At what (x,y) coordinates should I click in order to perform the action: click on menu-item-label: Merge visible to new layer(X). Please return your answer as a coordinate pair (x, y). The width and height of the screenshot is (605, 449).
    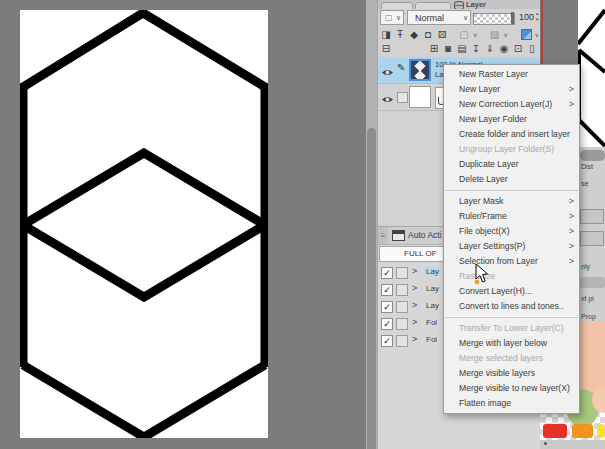
    Looking at the image, I should click on (514, 388).